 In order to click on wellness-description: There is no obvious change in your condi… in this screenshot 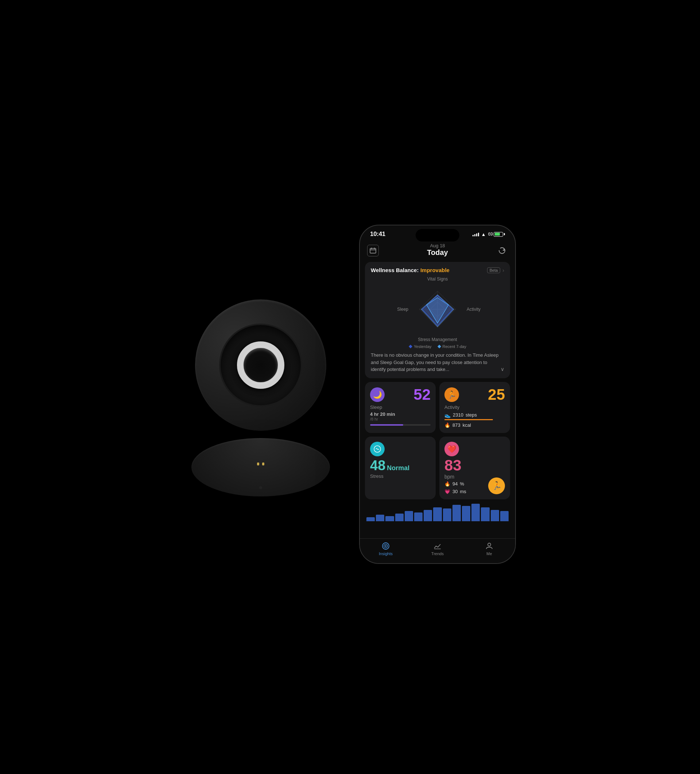, I will do `click(438, 362)`.